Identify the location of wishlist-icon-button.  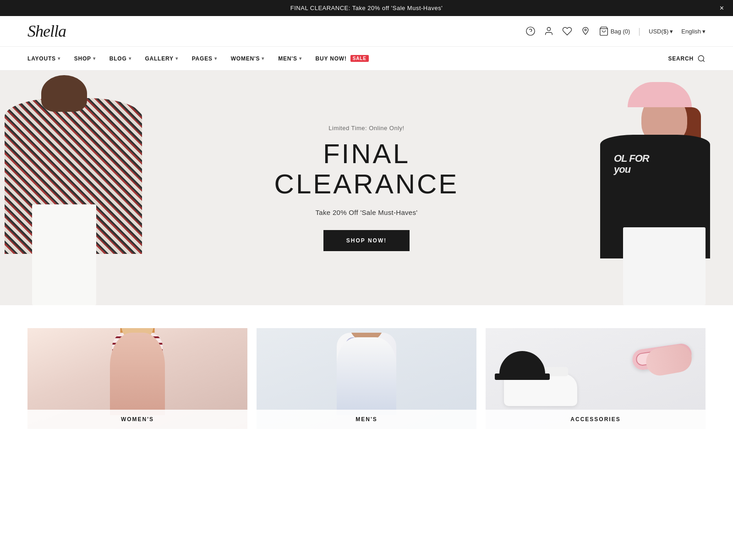
(567, 31).